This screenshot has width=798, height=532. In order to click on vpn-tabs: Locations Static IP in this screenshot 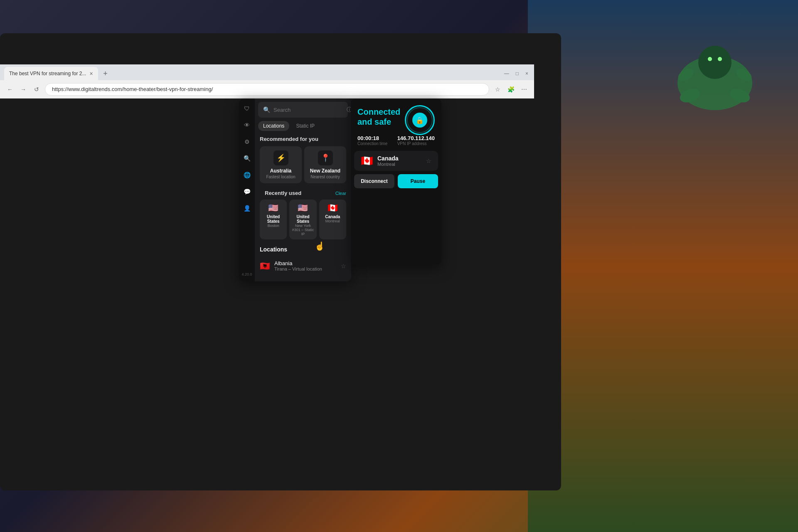, I will do `click(303, 126)`.